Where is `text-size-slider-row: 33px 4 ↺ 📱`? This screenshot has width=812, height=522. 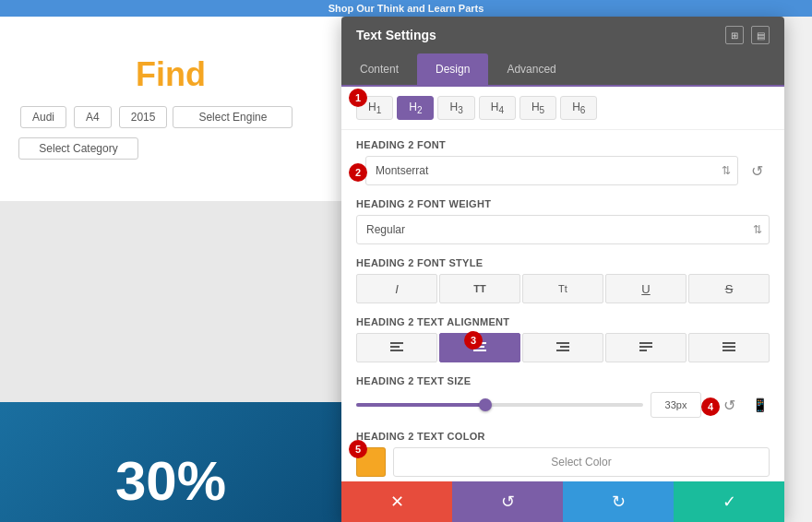 text-size-slider-row: 33px 4 ↺ 📱 is located at coordinates (563, 405).